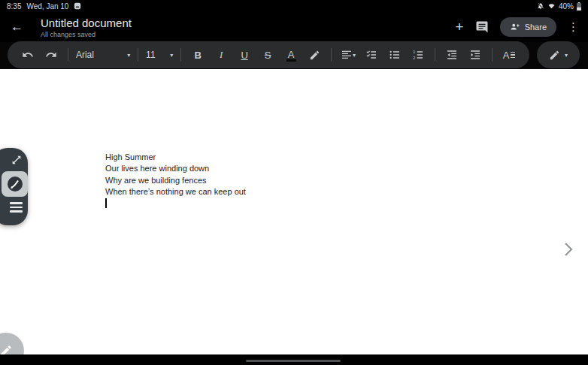  I want to click on text-cursor, so click(106, 203).